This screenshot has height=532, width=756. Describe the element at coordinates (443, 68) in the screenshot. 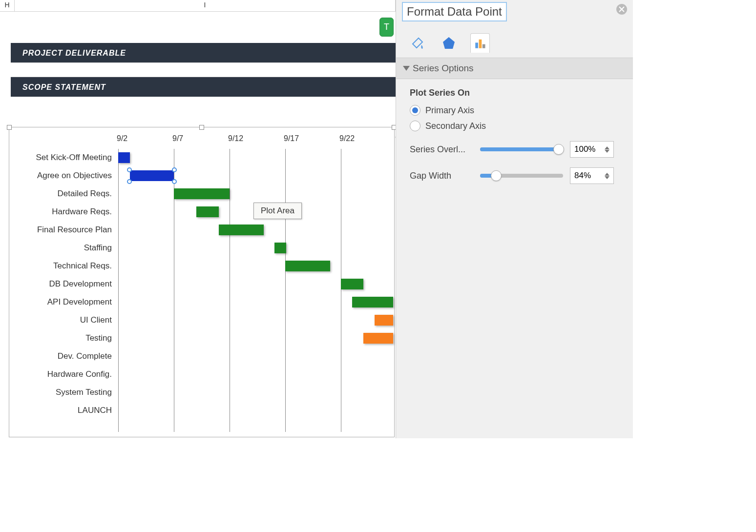

I see `section-title: Series Options` at that location.